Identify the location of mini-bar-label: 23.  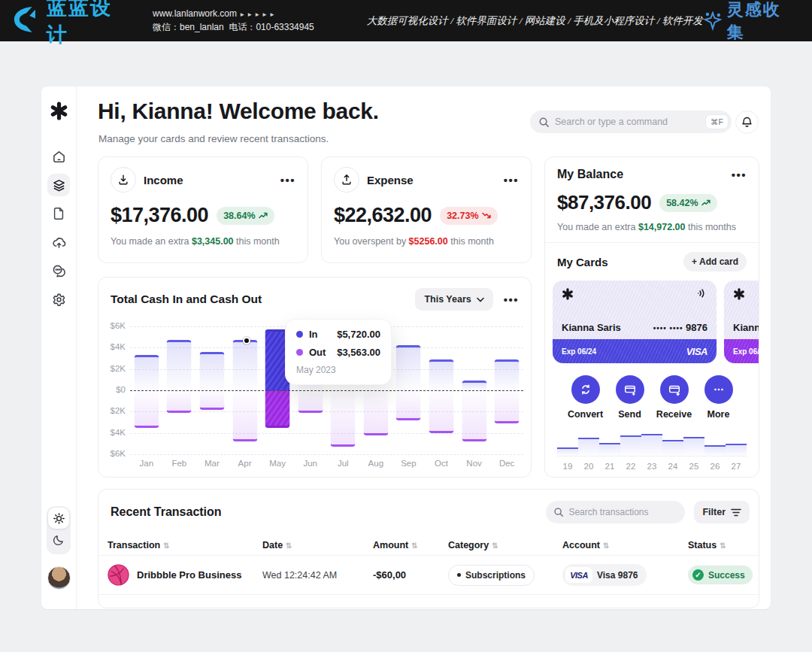
(652, 466).